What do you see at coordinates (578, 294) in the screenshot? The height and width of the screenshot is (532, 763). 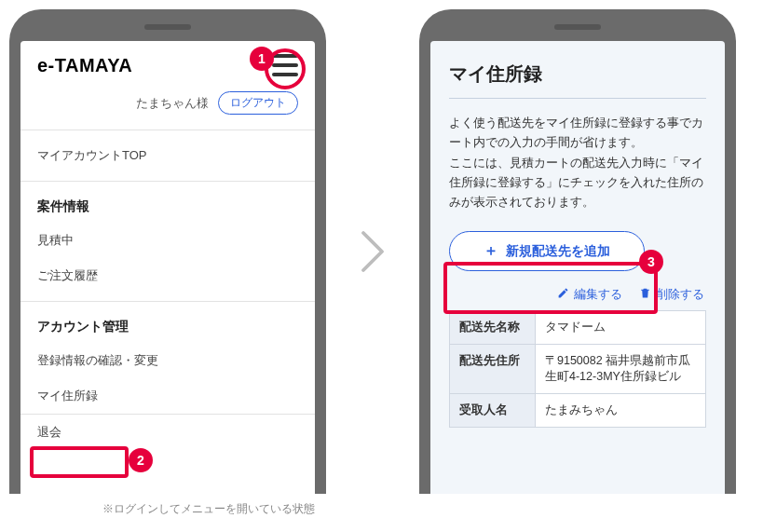 I see `row-actions: 編集する 削除する` at bounding box center [578, 294].